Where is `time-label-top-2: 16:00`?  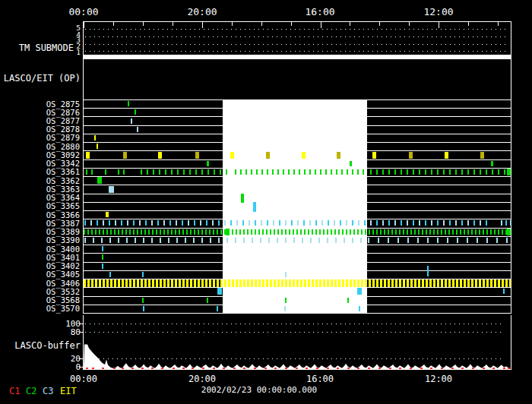 time-label-top-2: 16:00 is located at coordinates (320, 12).